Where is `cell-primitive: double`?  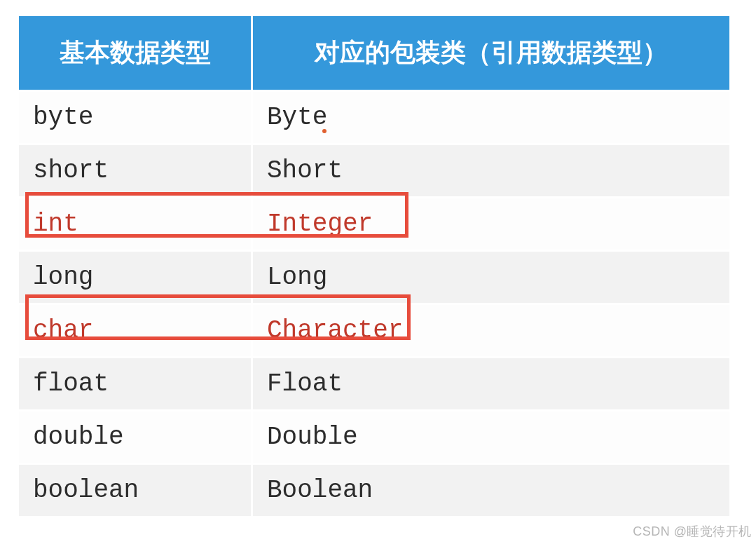
cell-primitive: double is located at coordinates (135, 437).